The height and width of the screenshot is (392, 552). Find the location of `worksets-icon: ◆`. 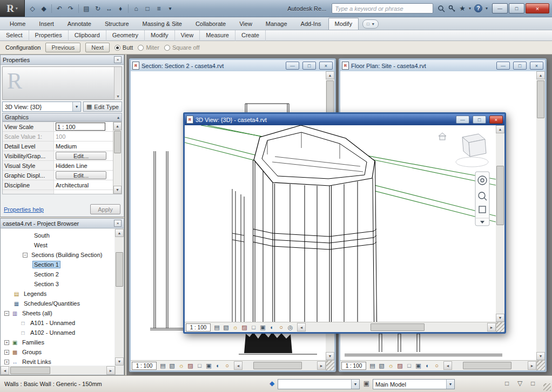

worksets-icon: ◆ is located at coordinates (272, 383).